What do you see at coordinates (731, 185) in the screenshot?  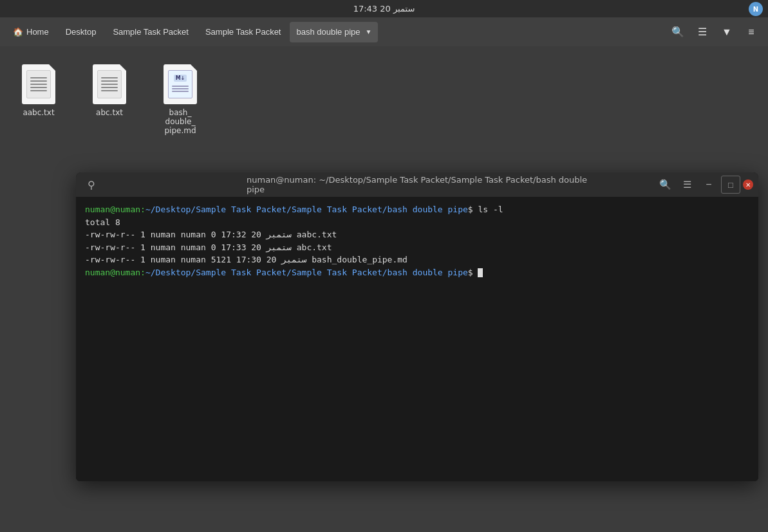 I see `terminal-maximize-button: □` at bounding box center [731, 185].